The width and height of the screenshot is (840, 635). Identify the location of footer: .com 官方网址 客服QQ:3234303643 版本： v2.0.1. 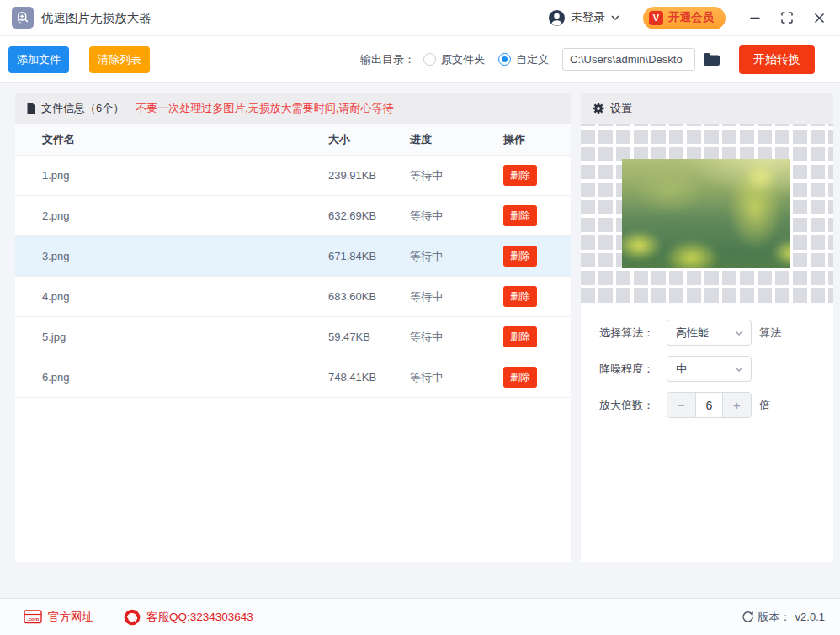
(420, 616).